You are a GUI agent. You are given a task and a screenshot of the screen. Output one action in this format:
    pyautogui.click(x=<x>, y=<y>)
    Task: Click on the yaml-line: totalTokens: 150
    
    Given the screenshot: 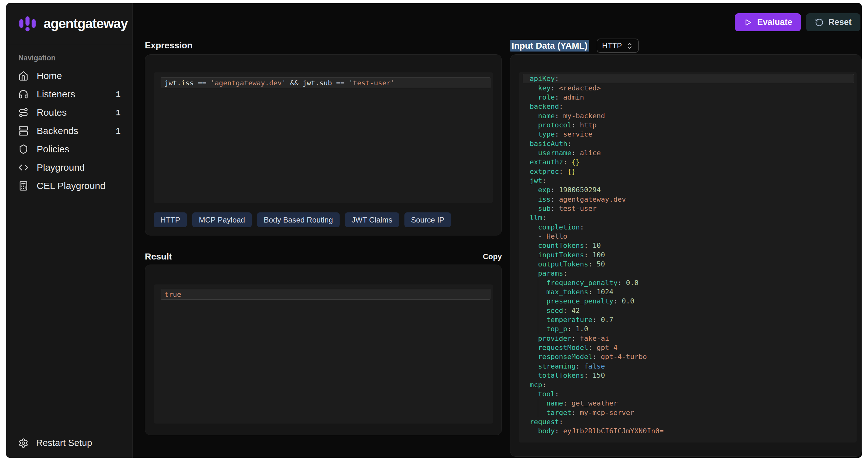 What is the action you would take?
    pyautogui.click(x=688, y=375)
    